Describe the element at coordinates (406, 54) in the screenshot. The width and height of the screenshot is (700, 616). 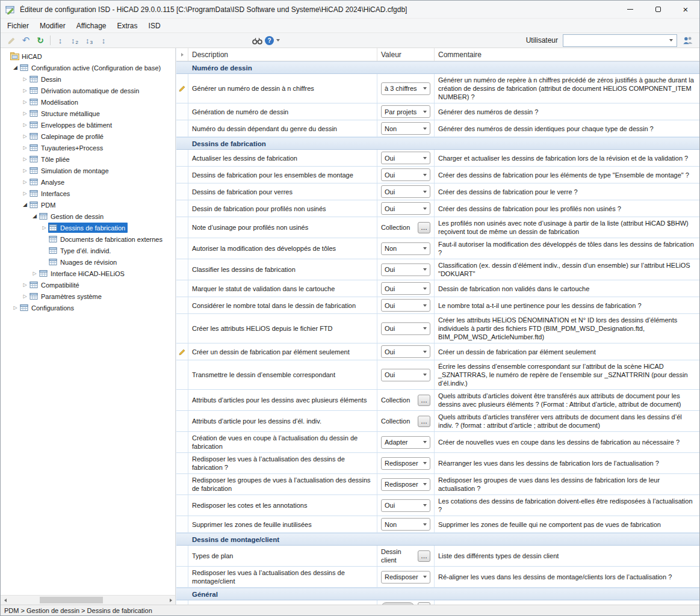
I see `column-header-valeur: Valeur` at that location.